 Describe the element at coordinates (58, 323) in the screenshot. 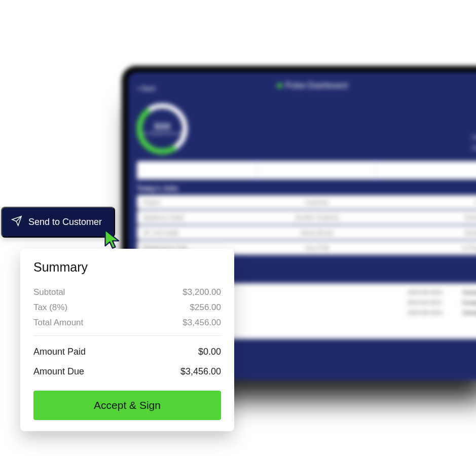

I see `total-label: Total Amount` at that location.